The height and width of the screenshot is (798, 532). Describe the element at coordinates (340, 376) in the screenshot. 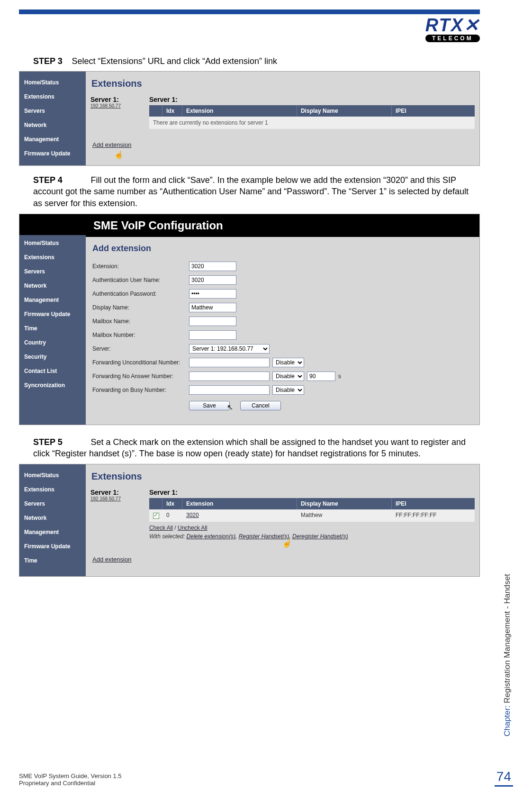

I see `seconds-label: s` at that location.